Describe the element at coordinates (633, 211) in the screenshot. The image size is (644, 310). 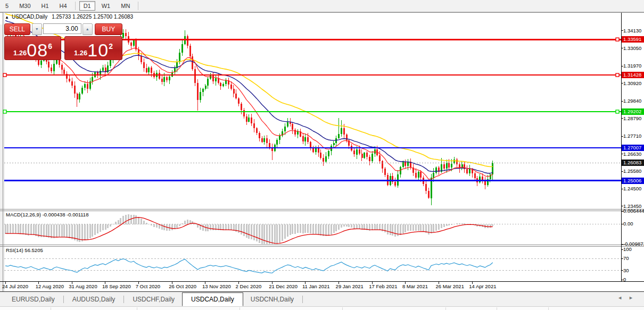
I see `axis-label-0.006444: 0.006444` at that location.